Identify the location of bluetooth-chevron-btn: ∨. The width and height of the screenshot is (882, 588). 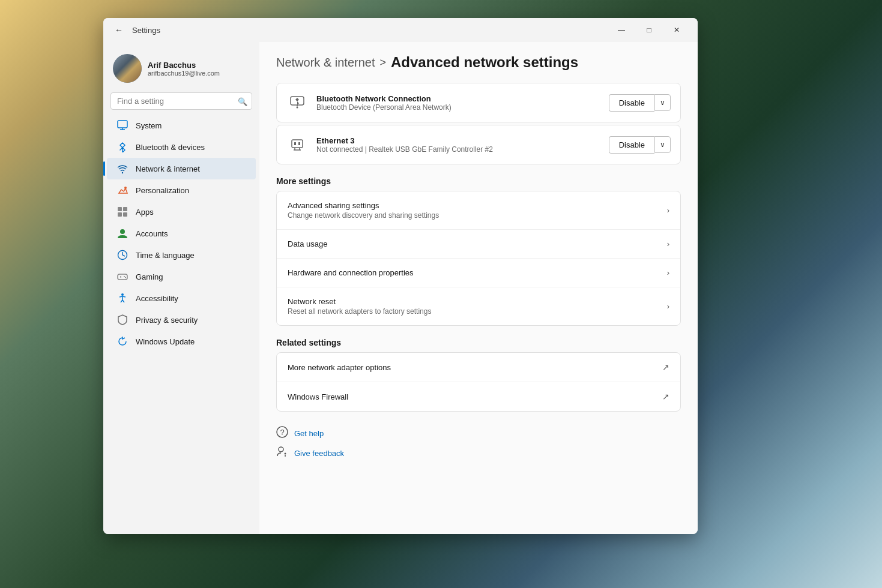
(663, 103).